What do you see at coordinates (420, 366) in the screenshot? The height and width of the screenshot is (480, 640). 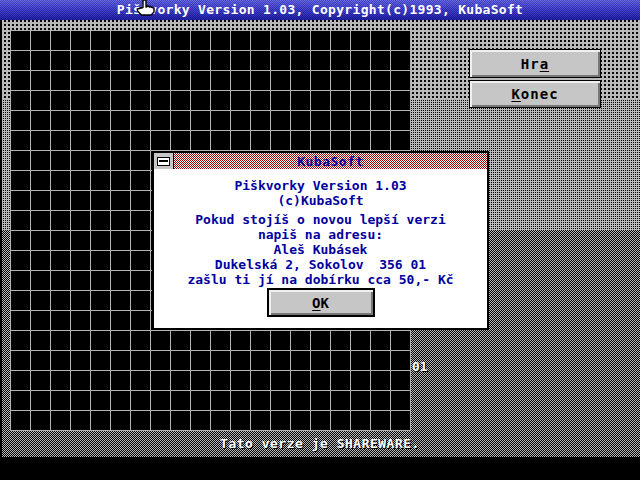 I see `stray-01-label: 01` at bounding box center [420, 366].